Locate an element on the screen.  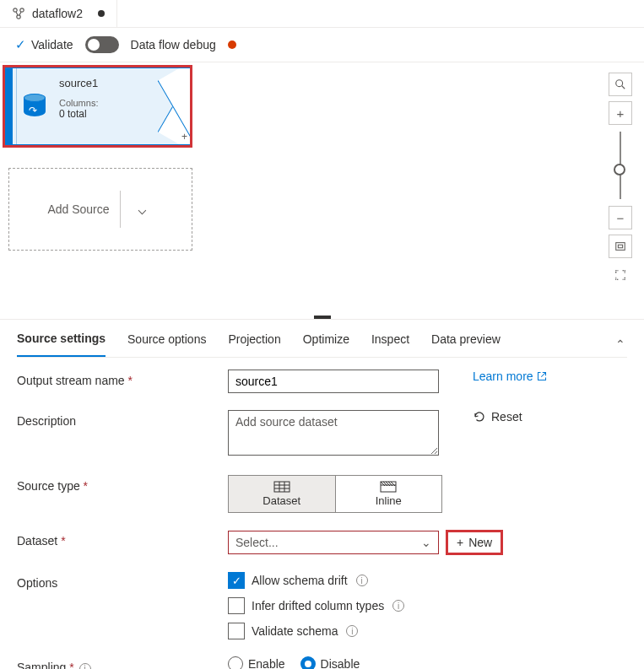
sampling-disable-radio: Disable is located at coordinates (331, 663).